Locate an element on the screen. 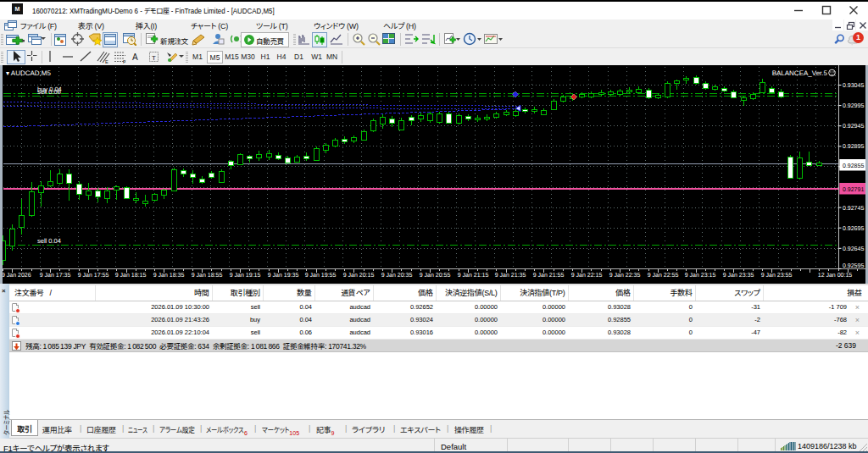 The width and height of the screenshot is (868, 453). svg-text: 0.92791 is located at coordinates (853, 190).